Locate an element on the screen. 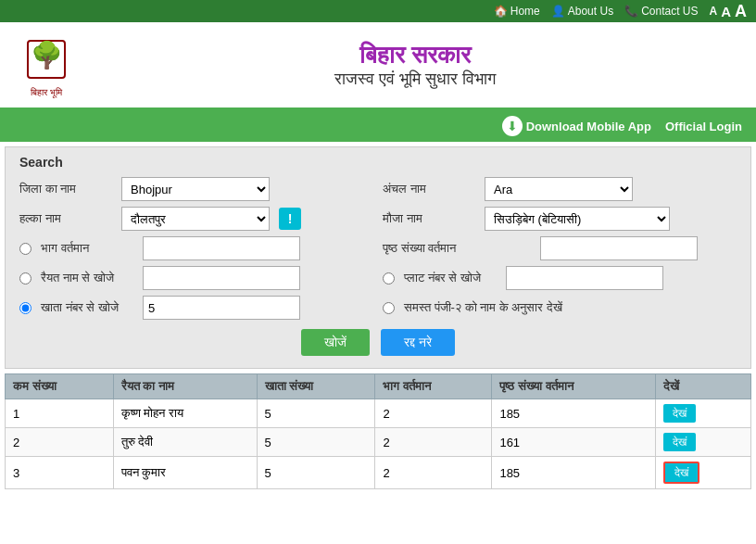 The height and width of the screenshot is (544, 756). reyat-field: रैयत नाम से खोजे is located at coordinates (196, 278).